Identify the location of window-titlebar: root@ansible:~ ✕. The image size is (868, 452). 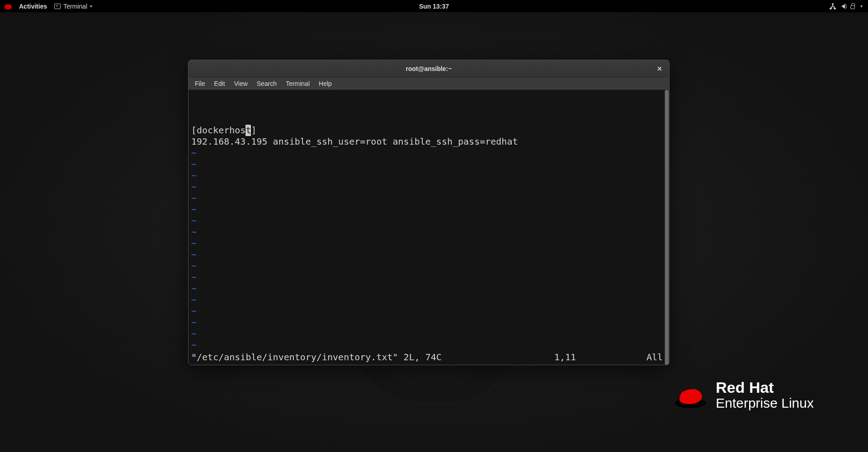
(429, 69).